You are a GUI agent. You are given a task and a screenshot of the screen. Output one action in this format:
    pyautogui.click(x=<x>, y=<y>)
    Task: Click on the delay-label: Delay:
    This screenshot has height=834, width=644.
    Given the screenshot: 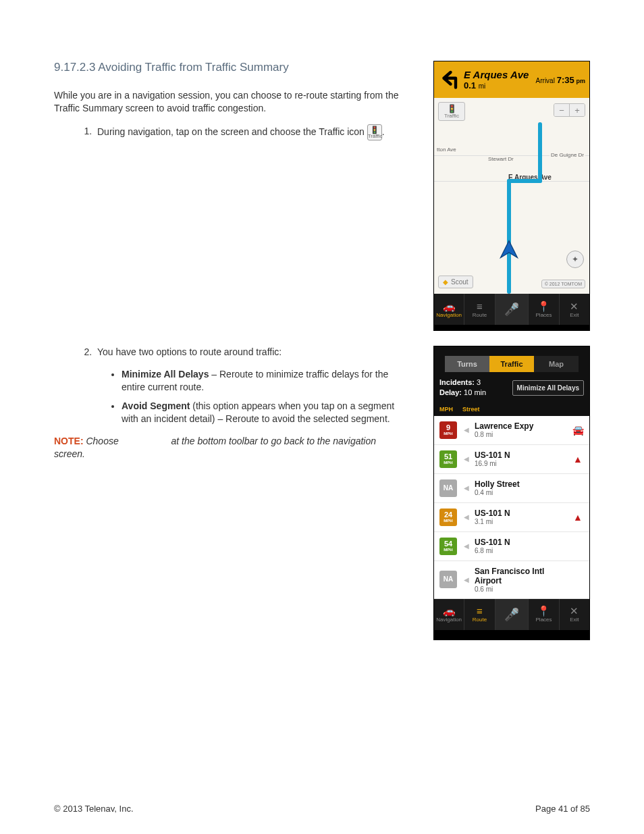 What is the action you would take?
    pyautogui.click(x=451, y=392)
    